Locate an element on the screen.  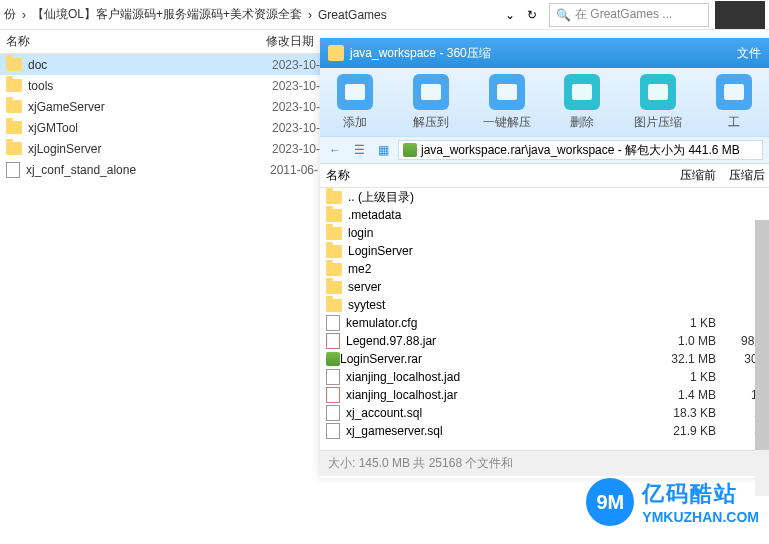
chevron-right-icon: › is located at coordinates (24, 15).